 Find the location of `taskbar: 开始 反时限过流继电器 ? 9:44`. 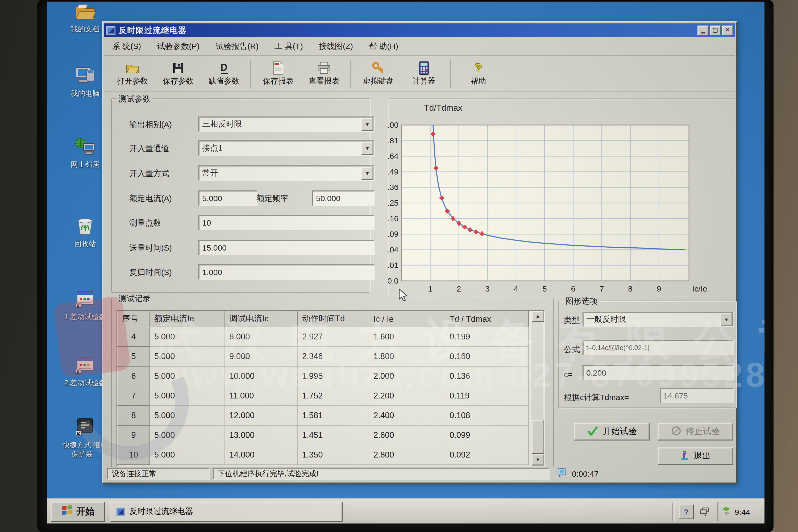

taskbar: 开始 反时限过流继电器 ? 9:44 is located at coordinates (406, 511).